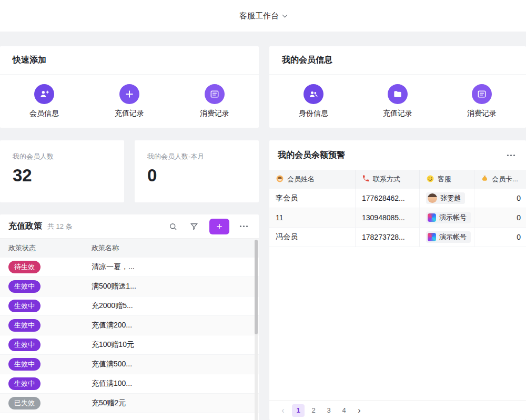  What do you see at coordinates (215, 101) in the screenshot?
I see `quick-add-consume-record-button: 消费记录` at bounding box center [215, 101].